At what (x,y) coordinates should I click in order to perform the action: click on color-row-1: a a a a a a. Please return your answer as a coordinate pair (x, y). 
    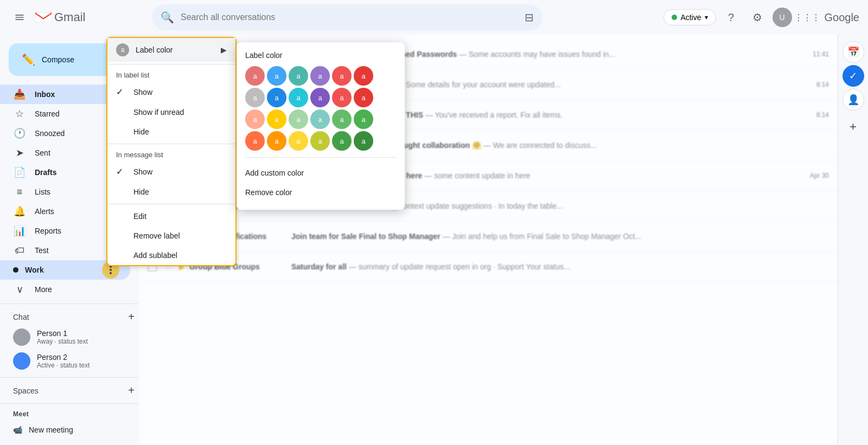
    Looking at the image, I should click on (321, 76).